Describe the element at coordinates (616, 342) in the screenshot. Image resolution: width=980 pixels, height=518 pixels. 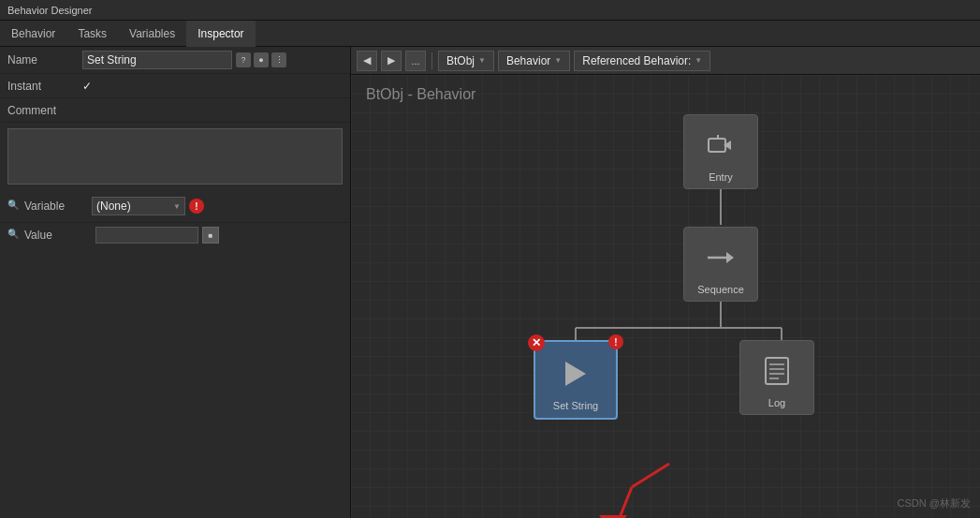
I see `setstring-error-badge: !` at that location.